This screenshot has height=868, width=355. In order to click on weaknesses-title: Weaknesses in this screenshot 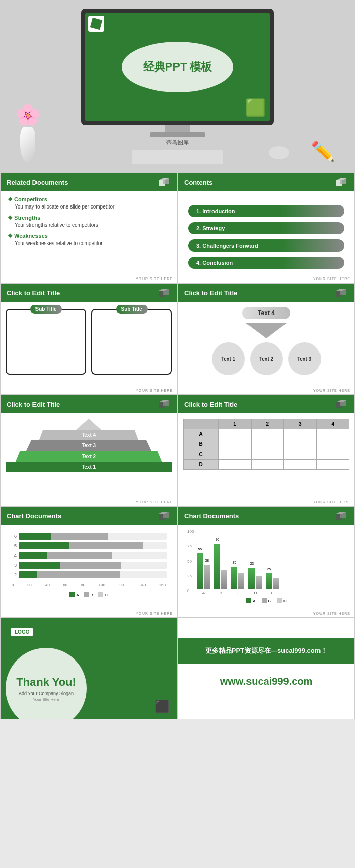, I will do `click(89, 236)`.